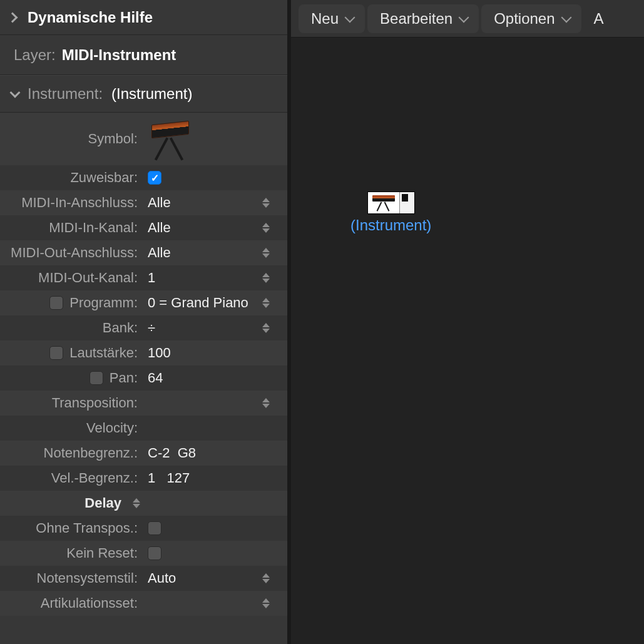  What do you see at coordinates (71, 303) in the screenshot?
I see `label-program: Programm:` at bounding box center [71, 303].